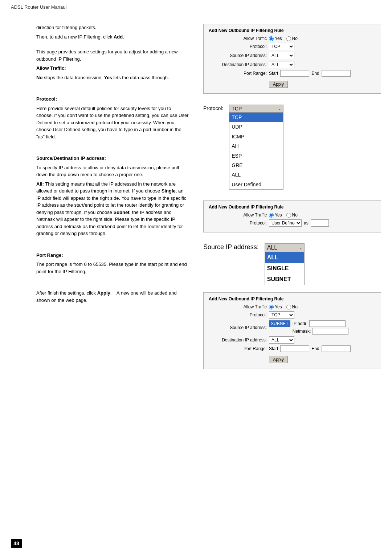 This screenshot has width=392, height=555. I want to click on protocol-options-list: TCP UDP ICMP AH ESP GRE ALL User Defined, so click(256, 151).